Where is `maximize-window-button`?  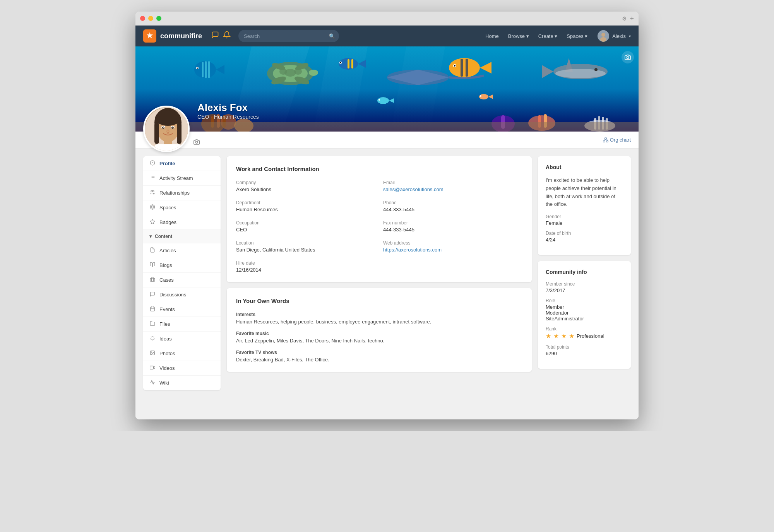 maximize-window-button is located at coordinates (159, 19).